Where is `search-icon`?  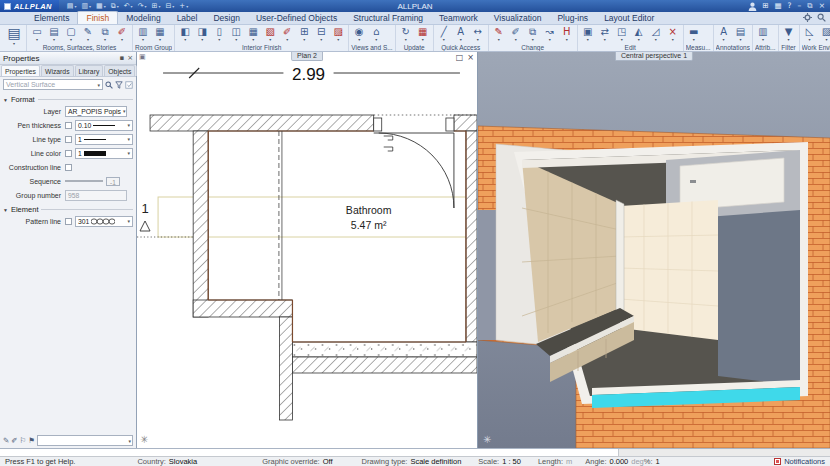
search-icon is located at coordinates (822, 18).